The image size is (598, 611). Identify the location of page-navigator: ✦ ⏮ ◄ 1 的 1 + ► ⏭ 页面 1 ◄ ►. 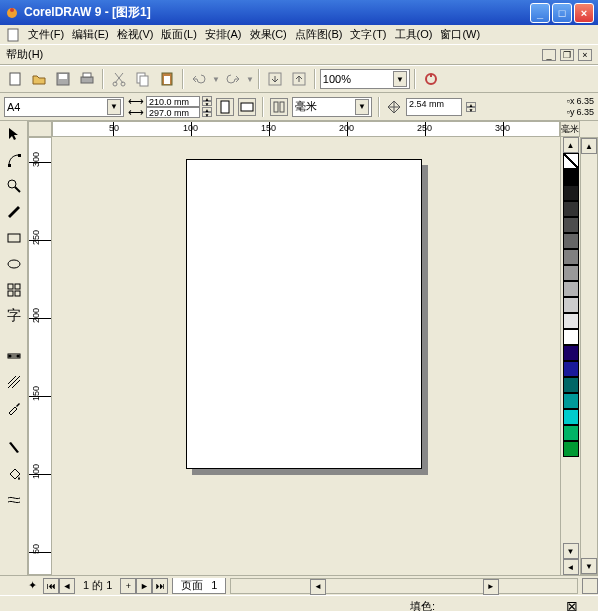
(299, 585).